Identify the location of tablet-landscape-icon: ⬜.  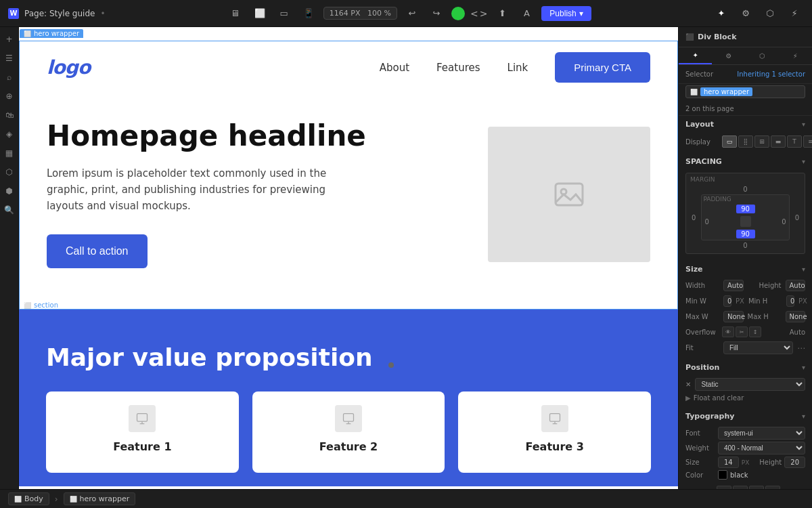
(260, 14).